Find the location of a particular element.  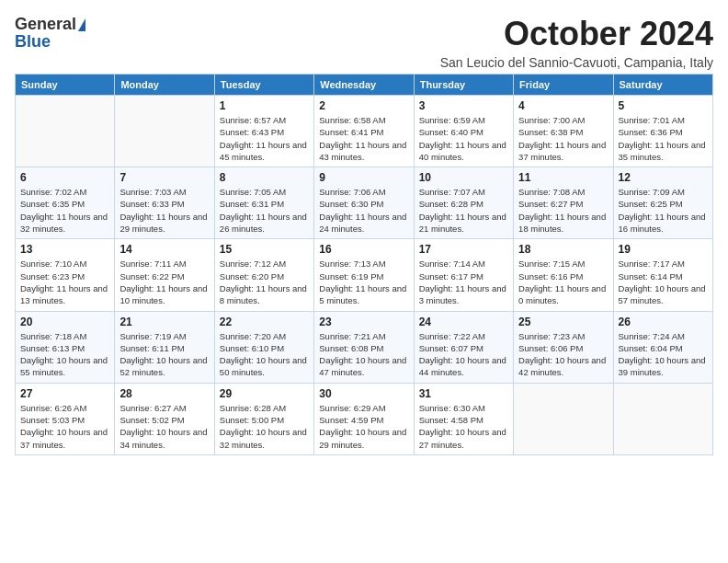

day-number: 23 is located at coordinates (364, 322).